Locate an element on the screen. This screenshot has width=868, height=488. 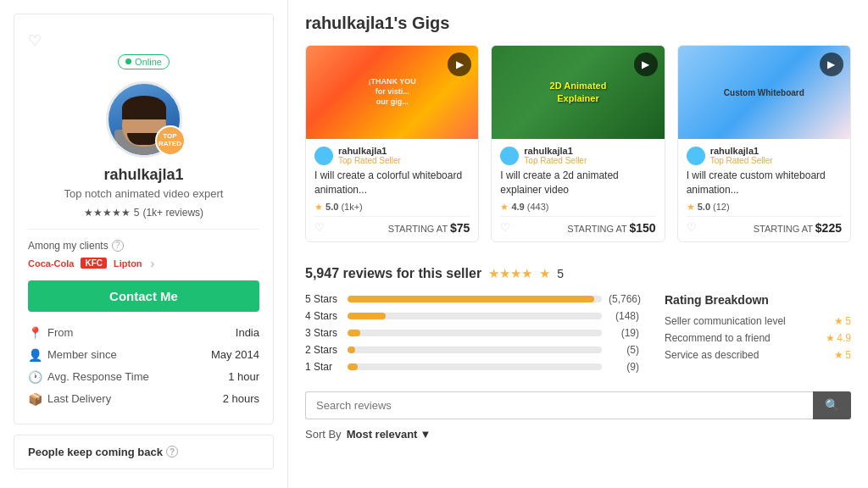
seller-rating: ★★★★★ 5 (1k+ reviews) is located at coordinates (144, 212).